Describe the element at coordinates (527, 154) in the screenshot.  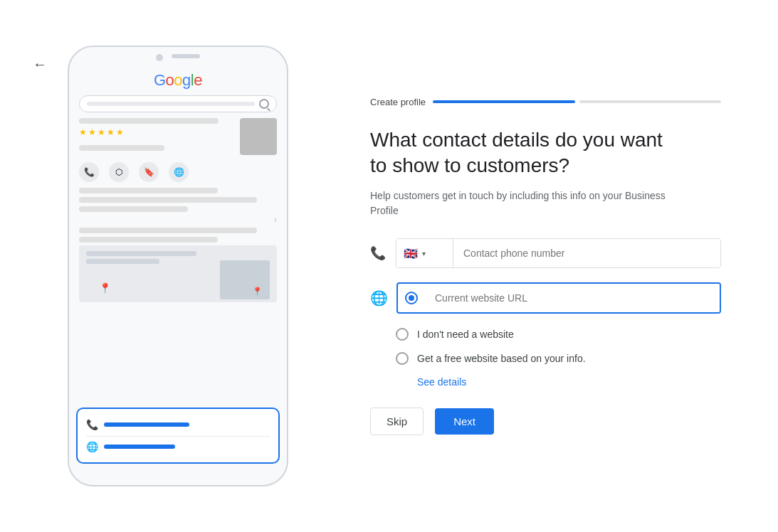
I see `form-title: What contact details do you want to show…` at that location.